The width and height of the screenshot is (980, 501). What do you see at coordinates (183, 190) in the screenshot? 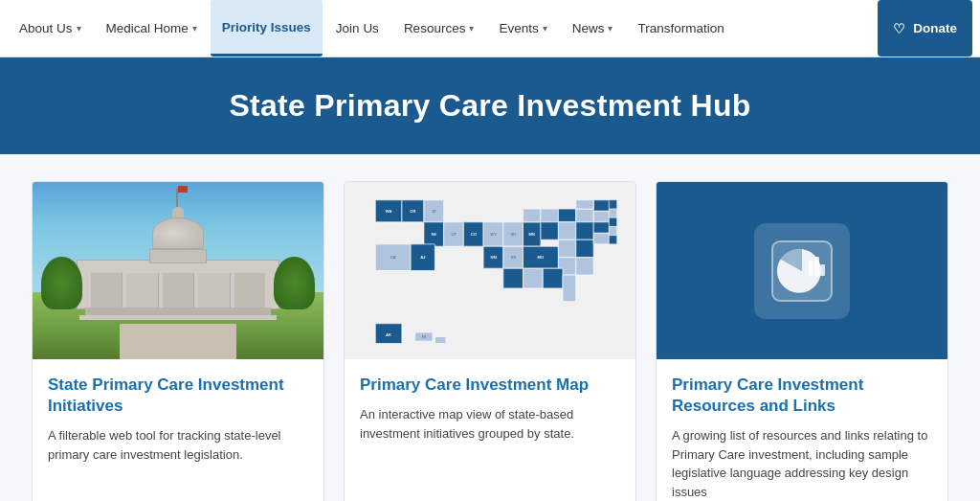
I see `flag` at bounding box center [183, 190].